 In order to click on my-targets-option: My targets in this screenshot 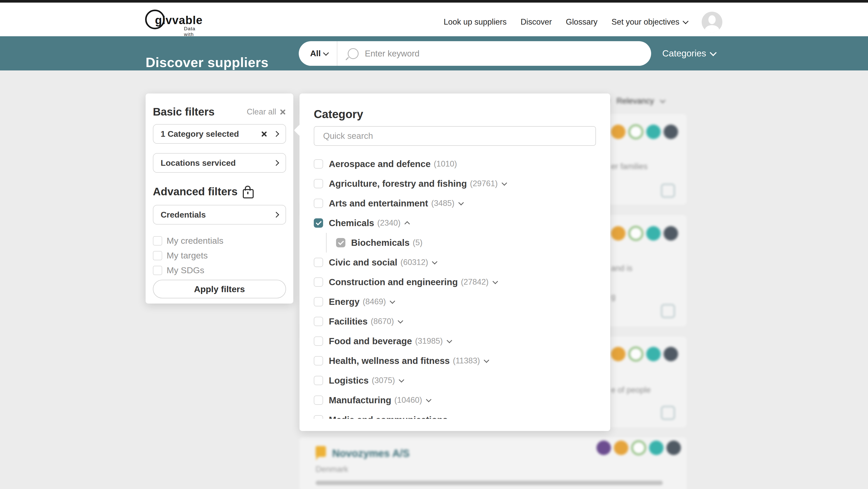, I will do `click(220, 256)`.